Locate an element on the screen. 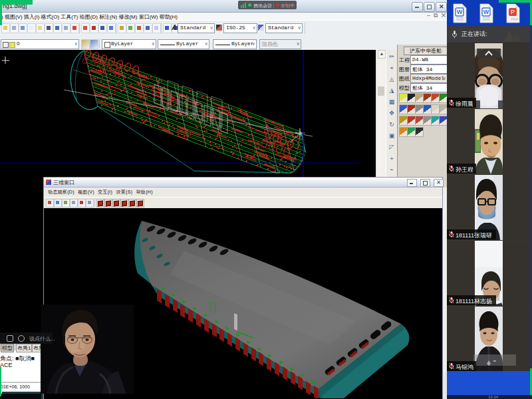  svg-text: P is located at coordinates (513, 12).